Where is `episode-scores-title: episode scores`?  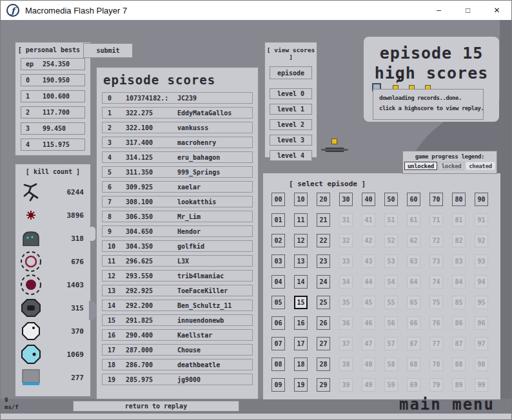 episode-scores-title: episode scores is located at coordinates (159, 80).